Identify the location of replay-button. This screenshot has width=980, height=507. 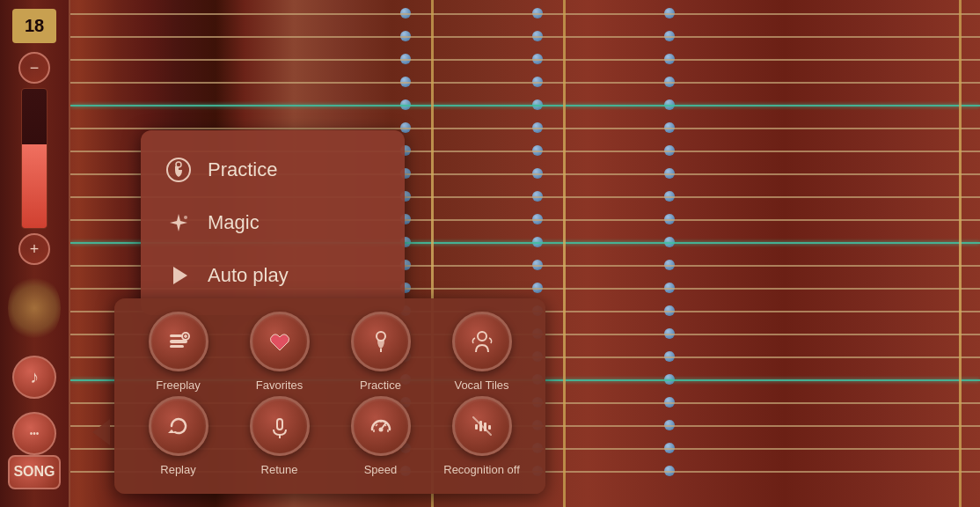
(179, 426).